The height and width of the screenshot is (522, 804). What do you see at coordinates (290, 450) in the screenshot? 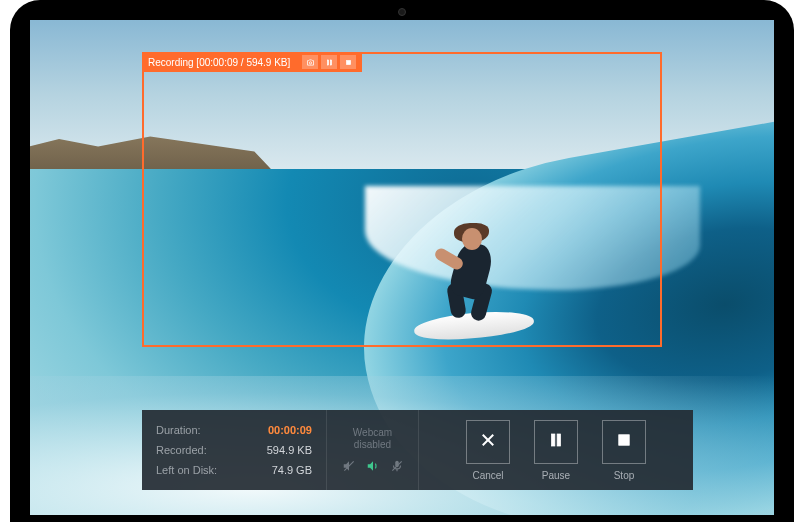
I see `recorded-value: 594.9 KB` at bounding box center [290, 450].